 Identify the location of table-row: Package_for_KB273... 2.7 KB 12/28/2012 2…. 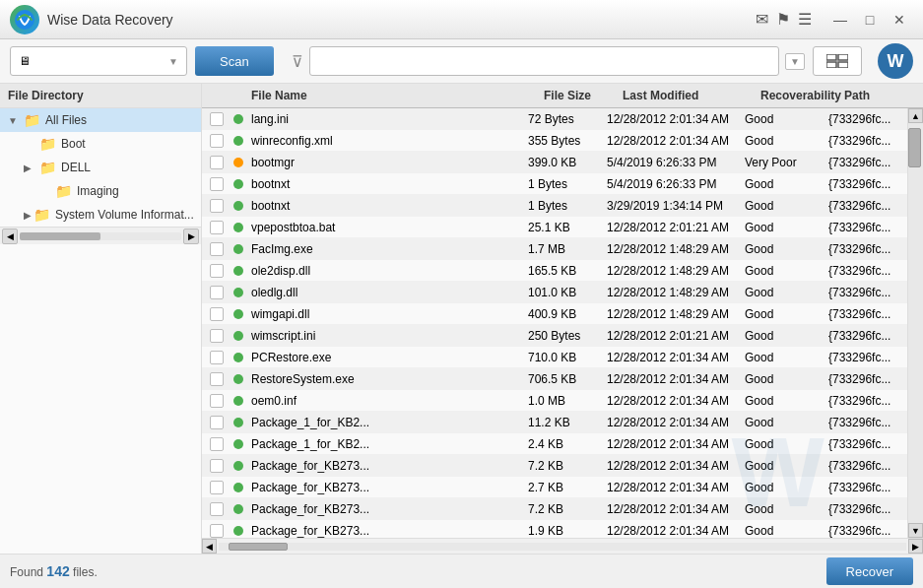
(555, 488).